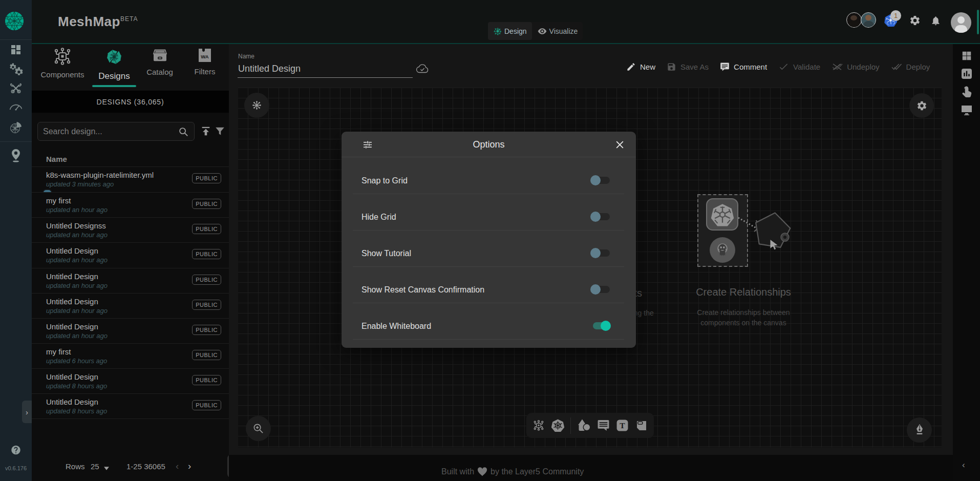 The width and height of the screenshot is (980, 481). I want to click on svg-text: WA, so click(205, 56).